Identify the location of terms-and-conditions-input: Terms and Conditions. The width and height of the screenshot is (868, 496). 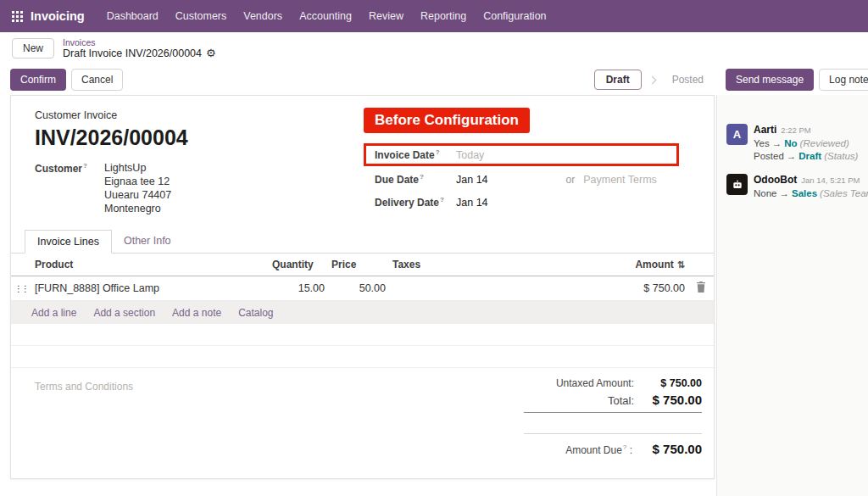
(84, 387).